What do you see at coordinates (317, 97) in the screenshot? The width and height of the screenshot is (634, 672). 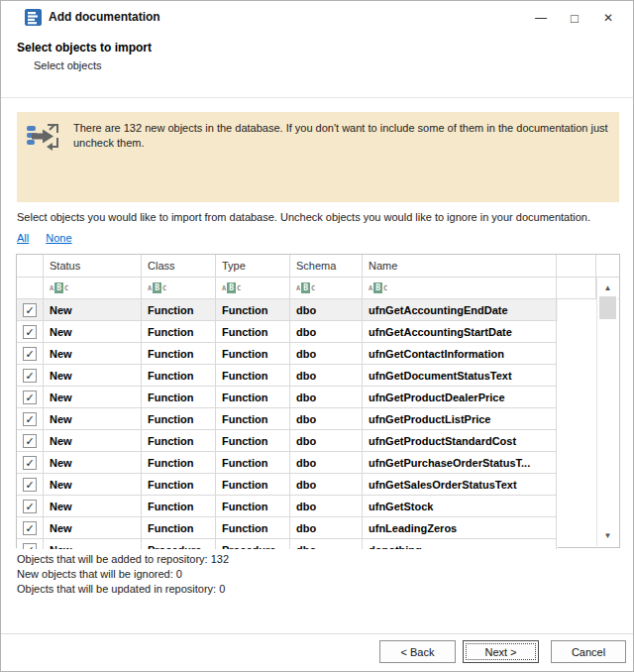 I see `header-divider` at bounding box center [317, 97].